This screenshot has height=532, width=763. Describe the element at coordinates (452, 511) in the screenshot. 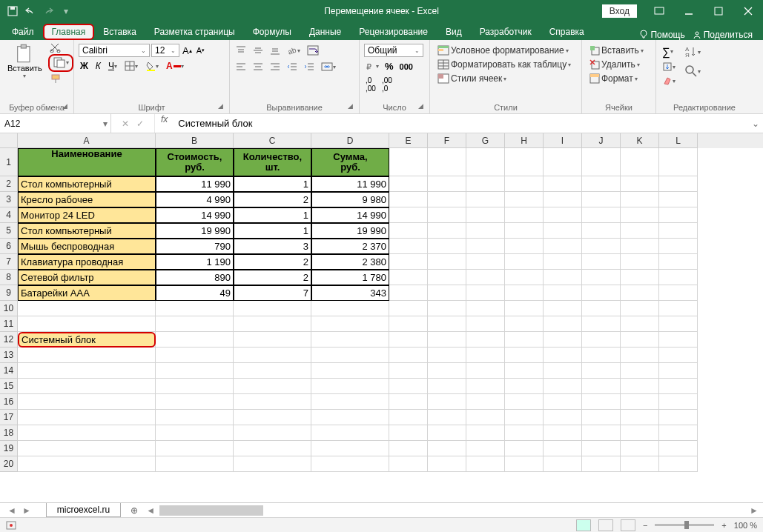

I see `horizontal-scrollbar: ◄ ►` at that location.